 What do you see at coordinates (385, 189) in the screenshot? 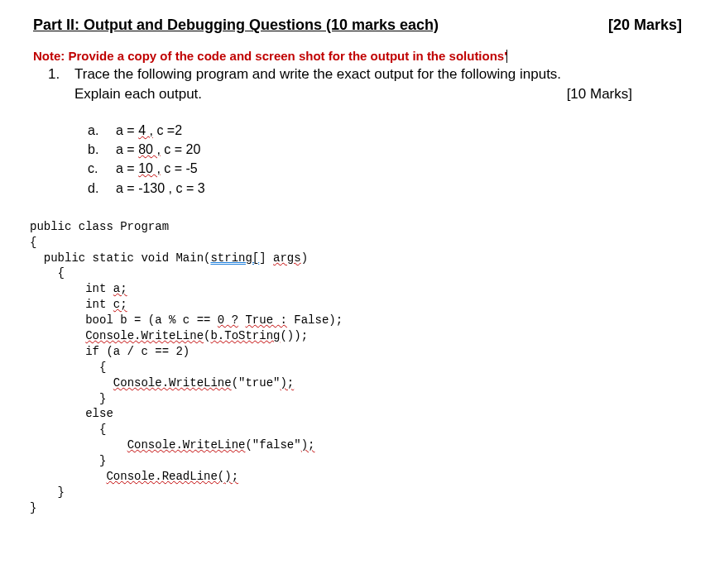
I see `option-d: d. a = -130 , c = 3` at bounding box center [385, 189].